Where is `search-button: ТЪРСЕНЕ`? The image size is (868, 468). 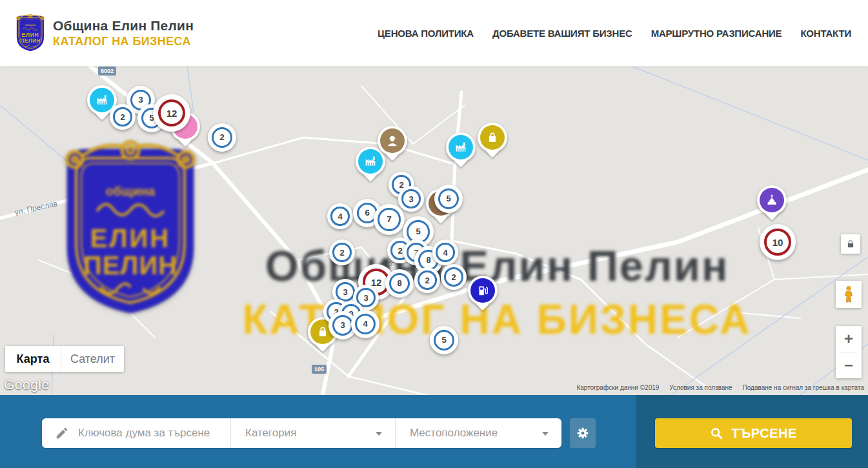
search-button: ТЪРСЕНЕ is located at coordinates (754, 433).